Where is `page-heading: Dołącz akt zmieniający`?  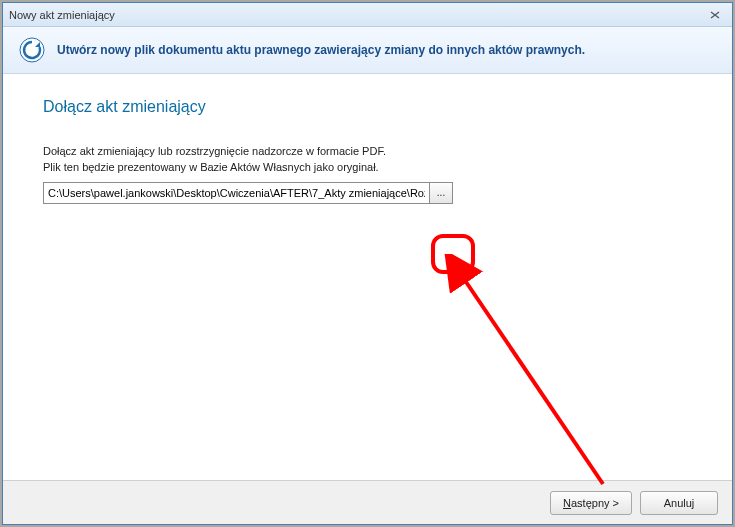
page-heading: Dołącz akt zmieniający is located at coordinates (368, 107).